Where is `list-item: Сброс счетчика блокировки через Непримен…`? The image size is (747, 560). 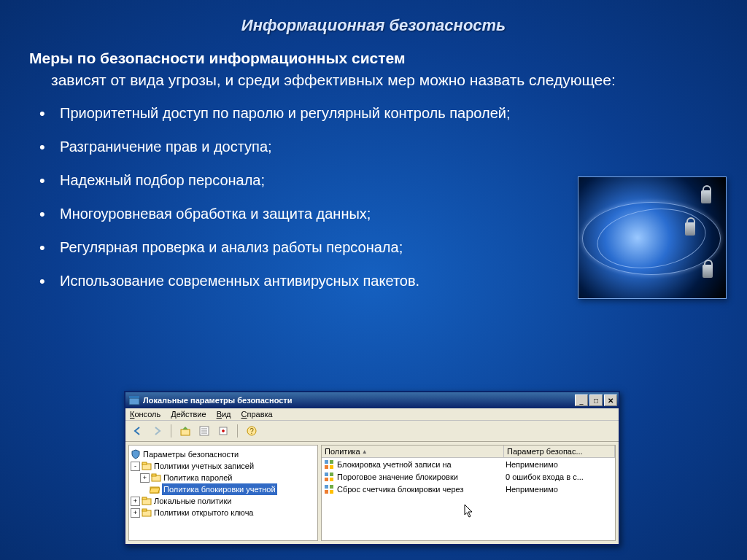 list-item: Сброс счетчика блокировки через Непримен… is located at coordinates (468, 489).